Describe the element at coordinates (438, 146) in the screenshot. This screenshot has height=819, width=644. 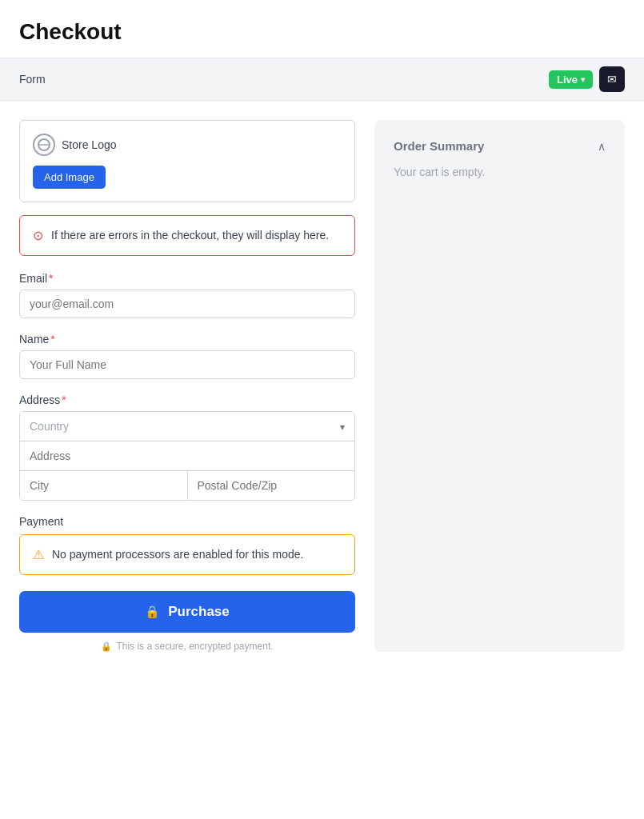
I see `order-summary-title: Order Summary` at that location.